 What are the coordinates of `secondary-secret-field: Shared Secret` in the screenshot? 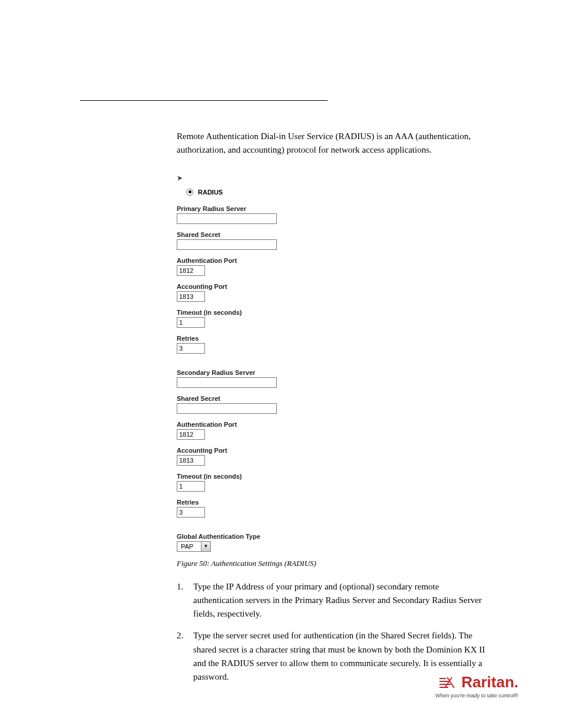 It's located at (333, 404).